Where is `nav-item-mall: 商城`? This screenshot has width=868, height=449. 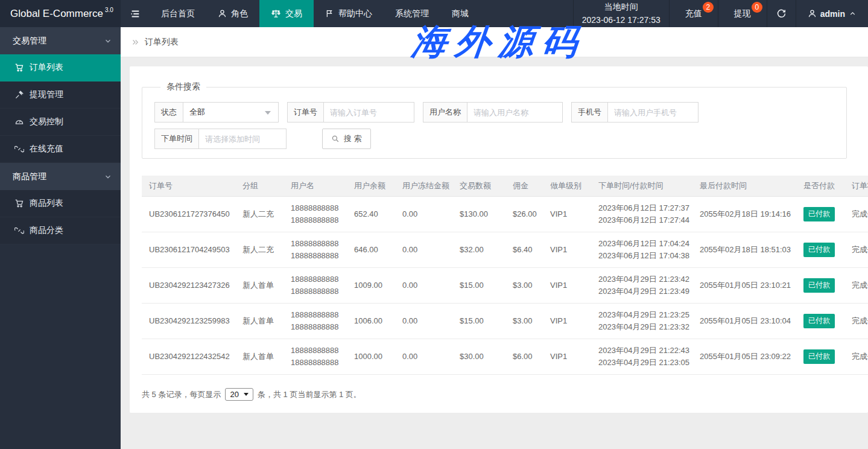
nav-item-mall: 商城 is located at coordinates (460, 13).